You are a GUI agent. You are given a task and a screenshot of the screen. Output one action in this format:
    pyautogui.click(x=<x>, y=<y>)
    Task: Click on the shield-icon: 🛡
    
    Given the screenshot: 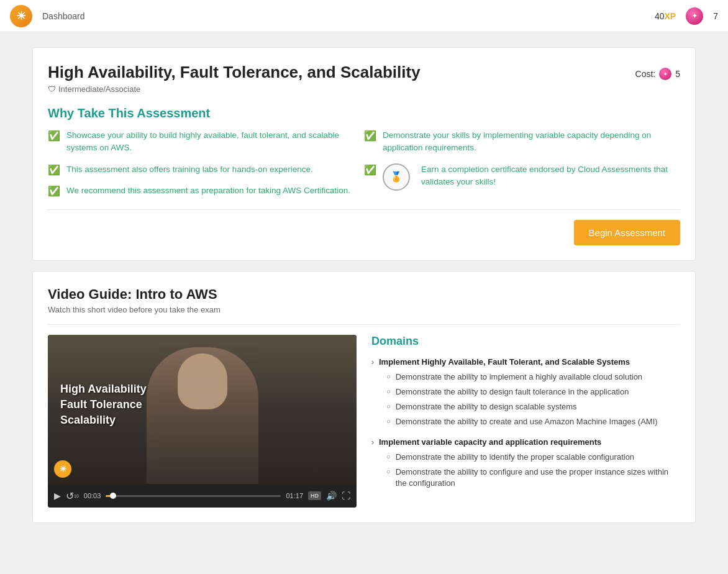 What is the action you would take?
    pyautogui.click(x=52, y=89)
    